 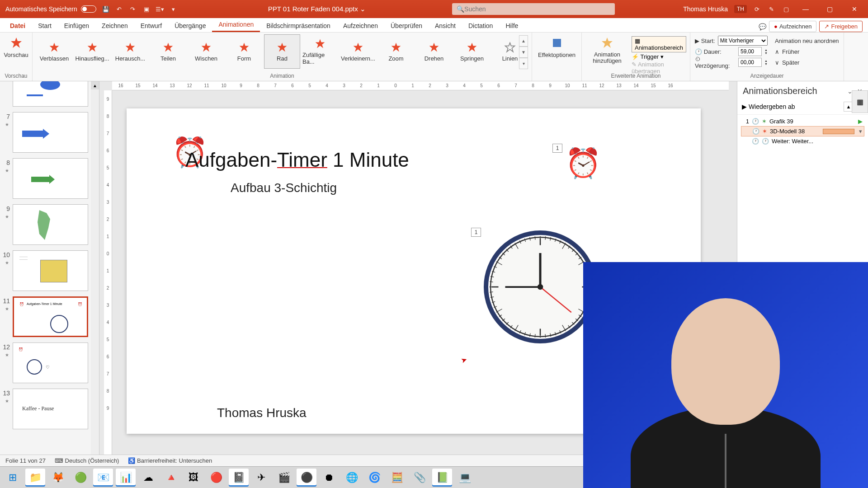 I want to click on app-icon-1: ☁, so click(x=148, y=478).